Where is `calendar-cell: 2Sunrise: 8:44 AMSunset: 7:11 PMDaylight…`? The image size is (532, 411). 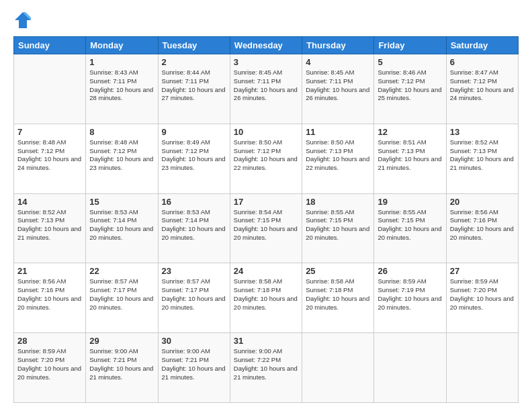 calendar-cell: 2Sunrise: 8:44 AMSunset: 7:11 PMDaylight… is located at coordinates (193, 89).